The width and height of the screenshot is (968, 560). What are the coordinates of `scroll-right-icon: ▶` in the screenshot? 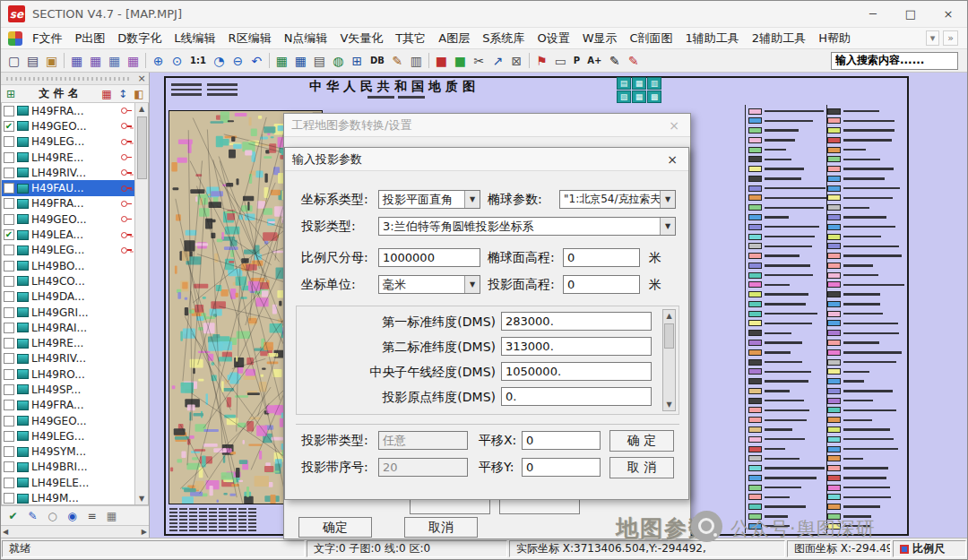 It's located at (144, 532).